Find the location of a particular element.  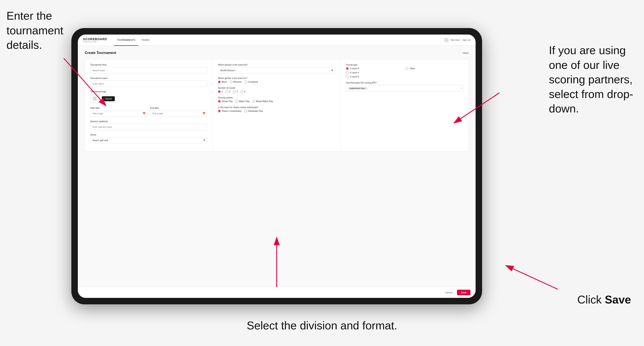

rounds-4-radio is located at coordinates (242, 92).